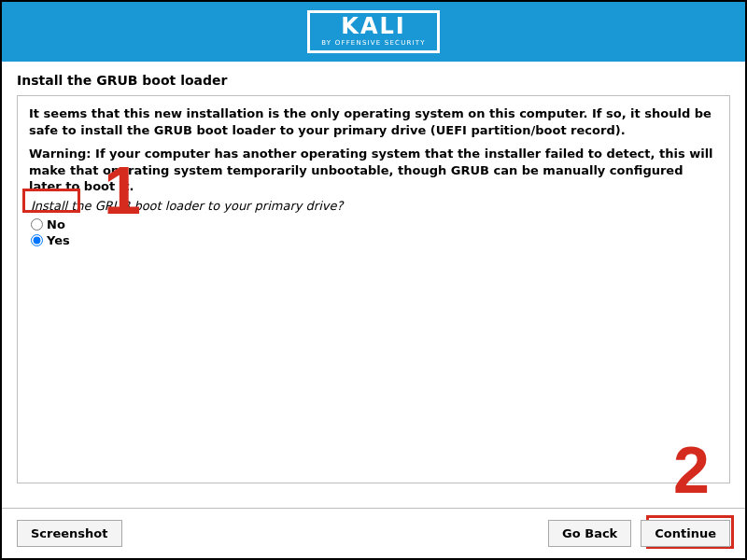 The width and height of the screenshot is (747, 560). I want to click on radio-no-label: No, so click(56, 224).